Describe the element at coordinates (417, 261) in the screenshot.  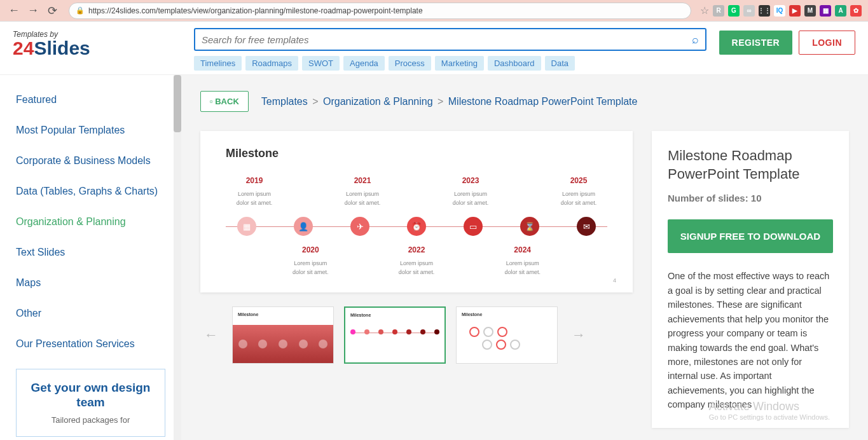
I see `milestone-item: 2022Lorem ipsum dolor sit amet.` at that location.